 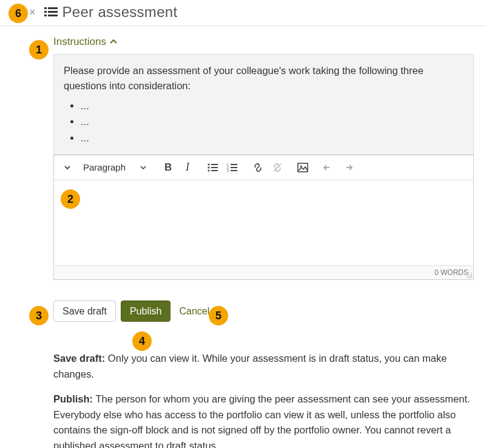 I want to click on bold-button: B, so click(x=168, y=168).